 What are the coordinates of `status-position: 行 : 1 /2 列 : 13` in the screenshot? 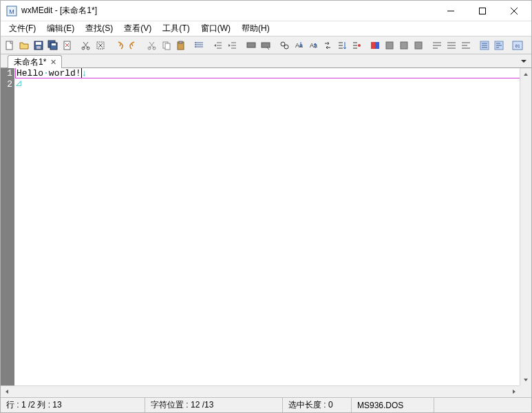 It's located at (73, 405).